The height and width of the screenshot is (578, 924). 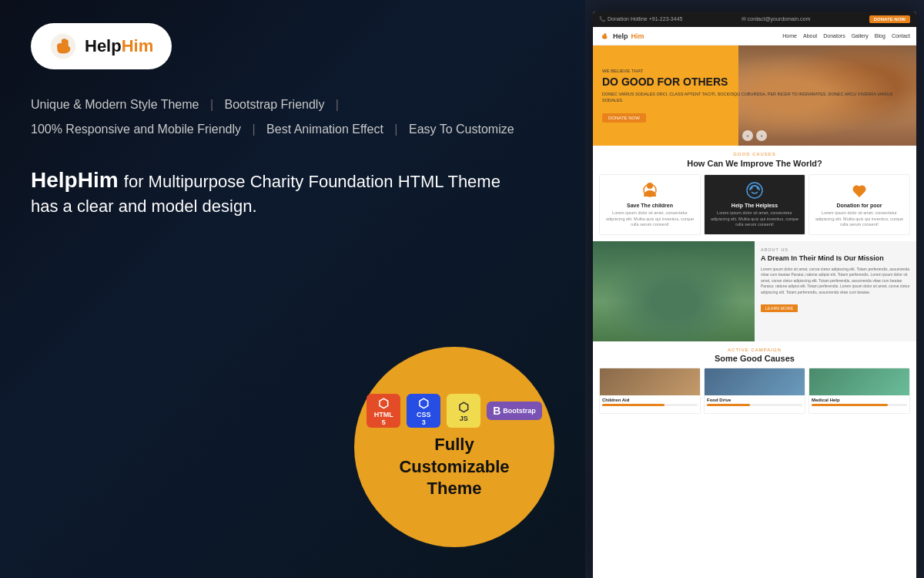 What do you see at coordinates (776, 19) in the screenshot?
I see `email: ✉ contact@yourdomain.com` at bounding box center [776, 19].